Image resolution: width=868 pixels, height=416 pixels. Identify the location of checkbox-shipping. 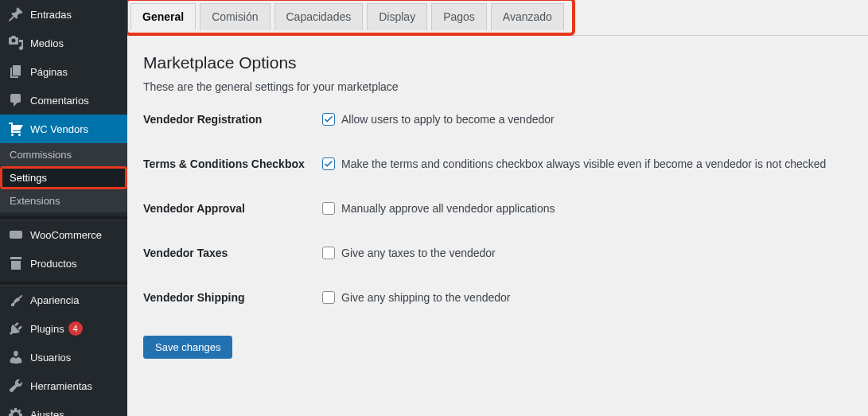
(329, 297).